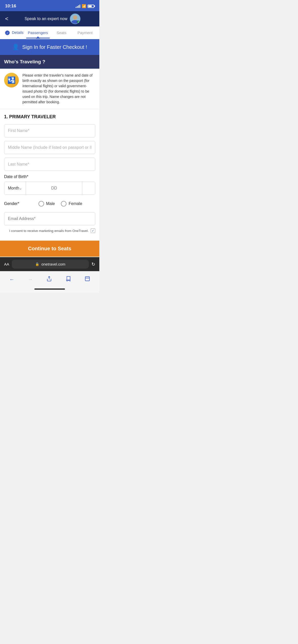 The height and width of the screenshot is (644, 298). What do you see at coordinates (7, 264) in the screenshot?
I see `aa-text: AA` at bounding box center [7, 264].